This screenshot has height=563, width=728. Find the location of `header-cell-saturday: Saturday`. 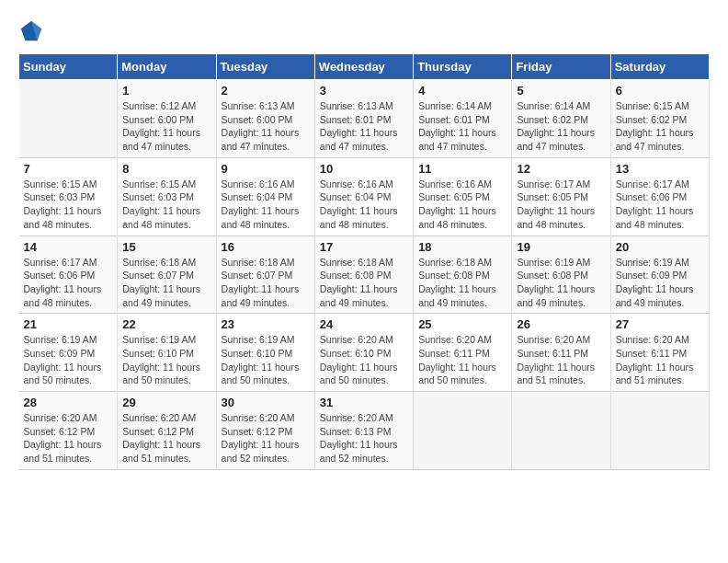

header-cell-saturday: Saturday is located at coordinates (660, 67).